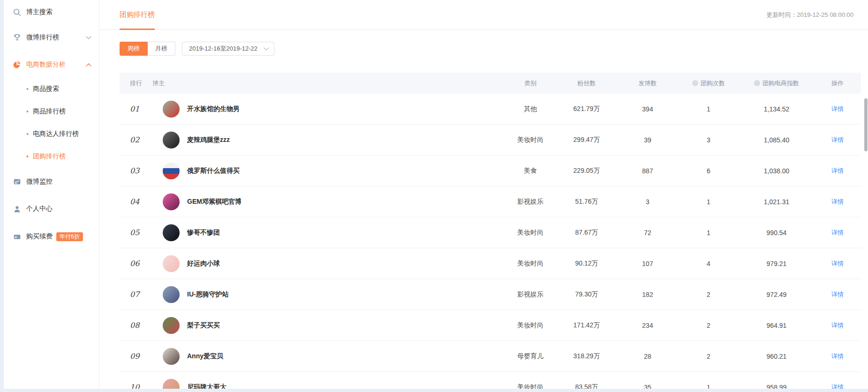 The height and width of the screenshot is (392, 868). Describe the element at coordinates (52, 111) in the screenshot. I see `sidebar-subitem-product-ranking: • 商品排行榜` at that location.